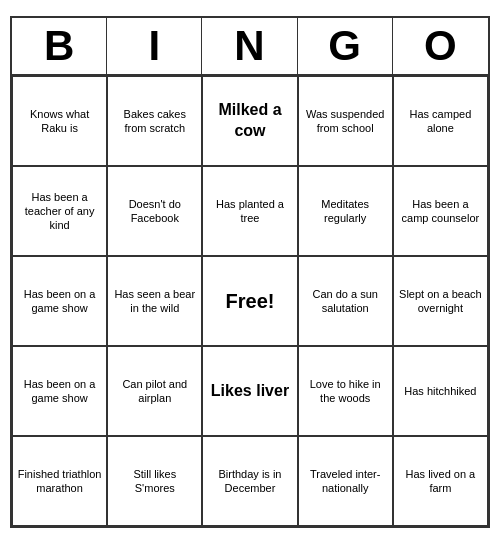 The width and height of the screenshot is (500, 544). What do you see at coordinates (60, 121) in the screenshot?
I see `bingo-cell: Knows what Raku is` at bounding box center [60, 121].